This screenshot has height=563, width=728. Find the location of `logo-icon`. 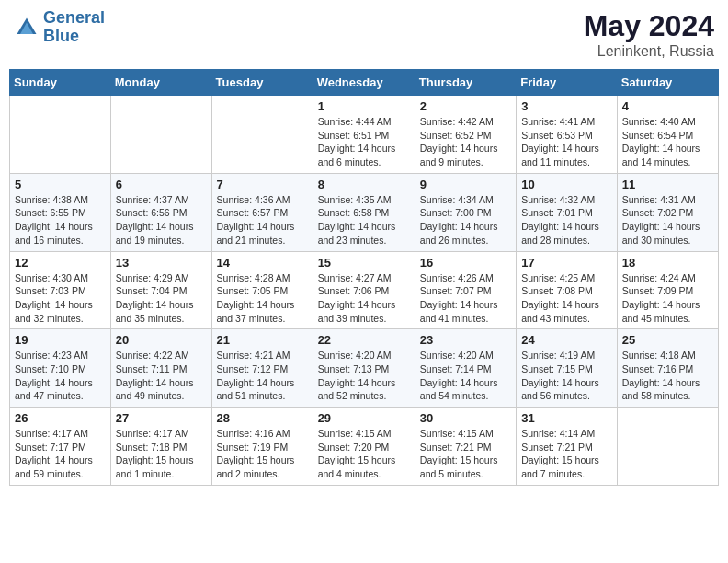

logo-icon is located at coordinates (27, 28).